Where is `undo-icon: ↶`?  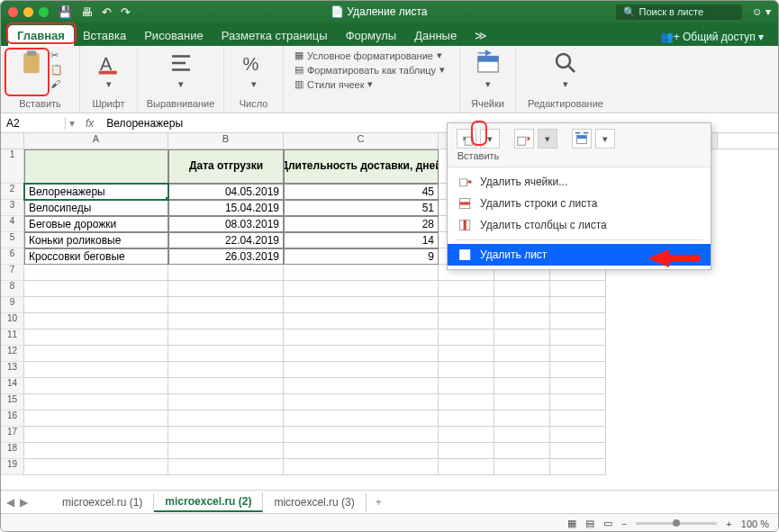
undo-icon: ↶ is located at coordinates (106, 13).